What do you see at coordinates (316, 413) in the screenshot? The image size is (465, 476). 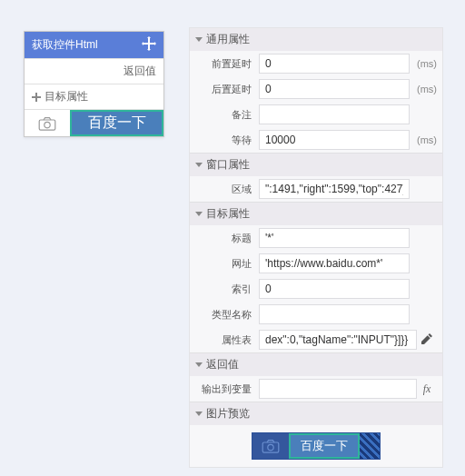 I see `section-preview: 图片预览` at bounding box center [316, 413].